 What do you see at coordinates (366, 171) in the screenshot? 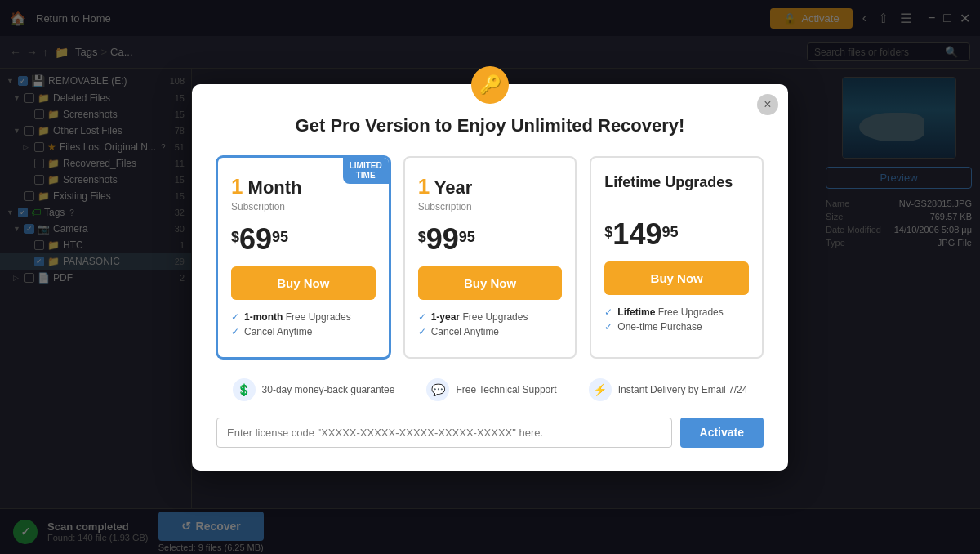
I see `plan-badge-month: LIMITEDTIME` at bounding box center [366, 171].